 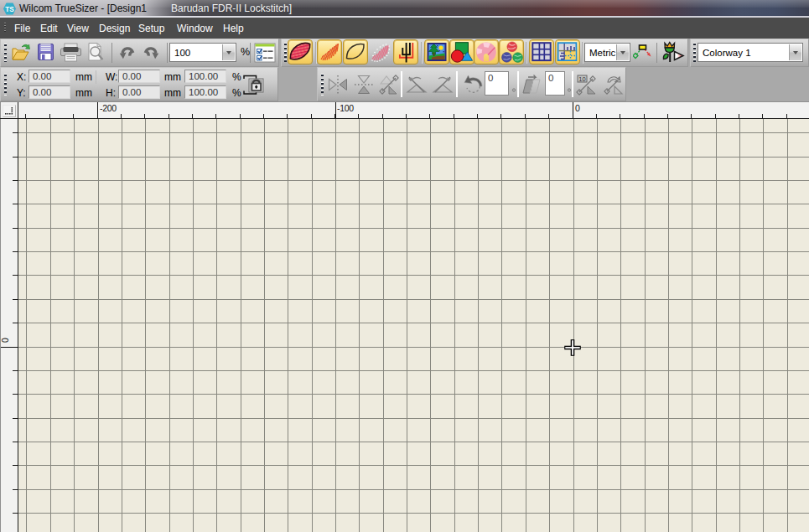 I want to click on svg-text: TS, so click(x=10, y=10).